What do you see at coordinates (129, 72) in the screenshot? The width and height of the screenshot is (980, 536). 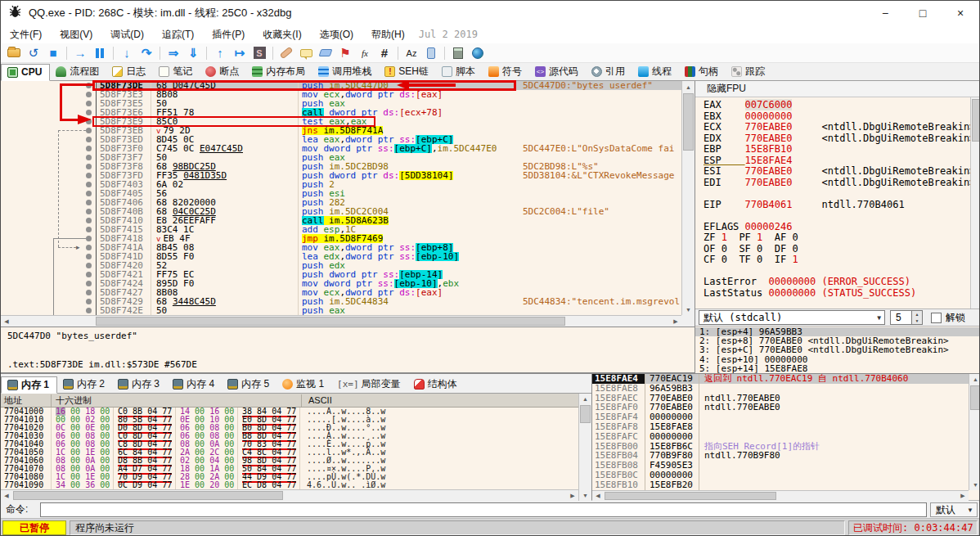 I see `tab-log: 日志` at bounding box center [129, 72].